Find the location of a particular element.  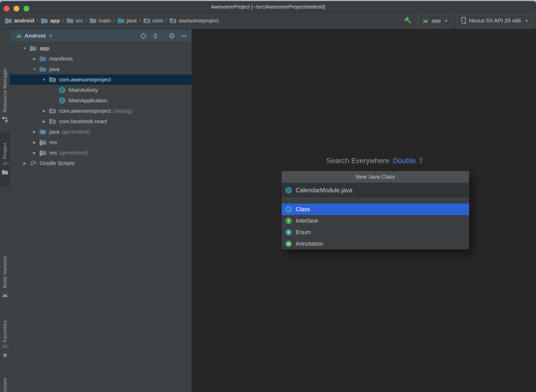

build-hammer-icon is located at coordinates (408, 21).